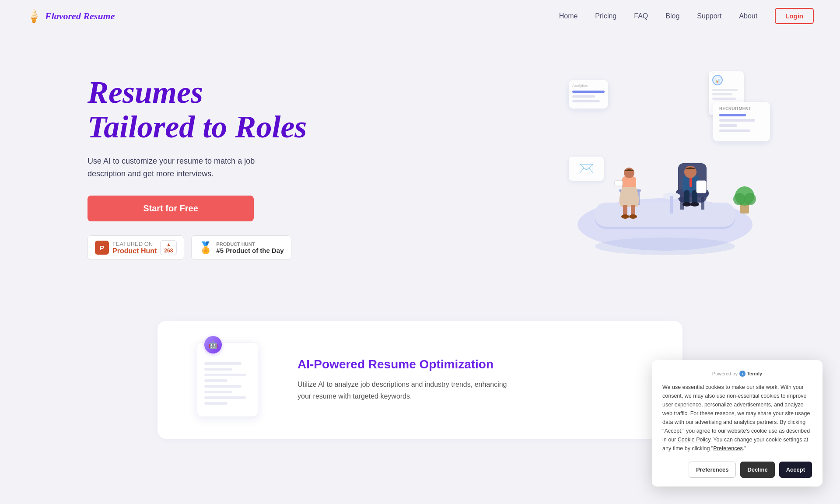 The image size is (840, 504). I want to click on nav-support: Support, so click(709, 16).